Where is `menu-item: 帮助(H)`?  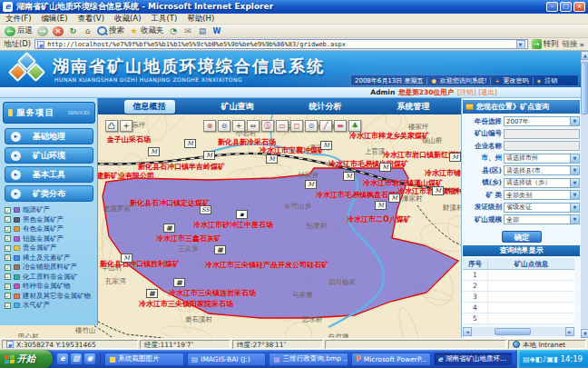
menu-item: 帮助(H) is located at coordinates (201, 19).